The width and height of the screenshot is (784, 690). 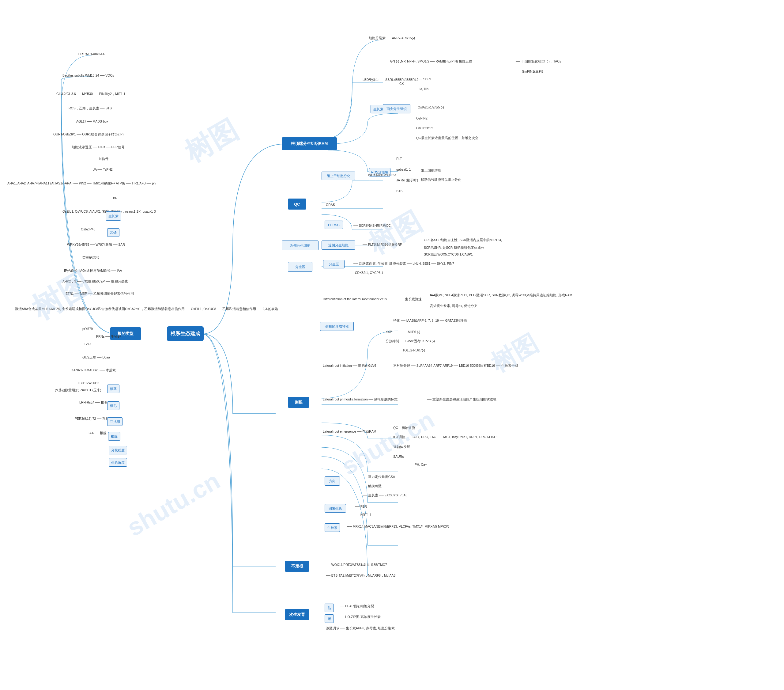 What do you see at coordinates (173, 504) in the screenshot?
I see `watermark-4: shutu.cn` at bounding box center [173, 504].